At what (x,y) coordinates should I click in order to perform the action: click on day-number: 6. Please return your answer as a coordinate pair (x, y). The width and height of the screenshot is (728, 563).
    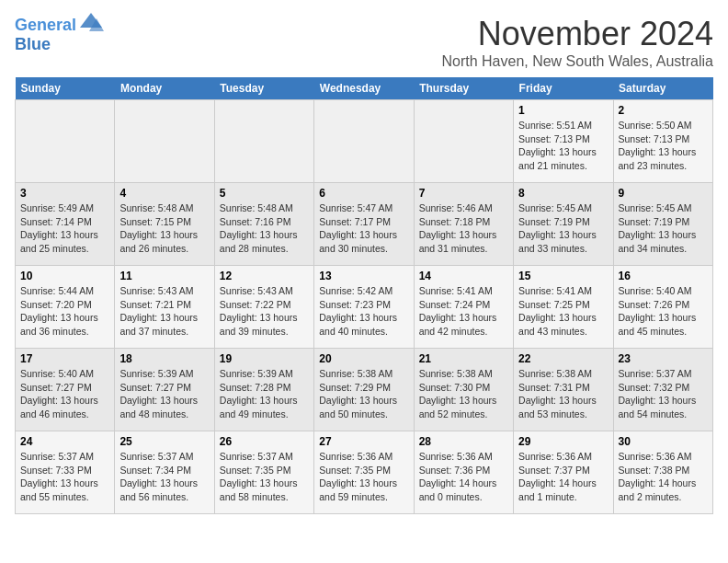
    Looking at the image, I should click on (364, 193).